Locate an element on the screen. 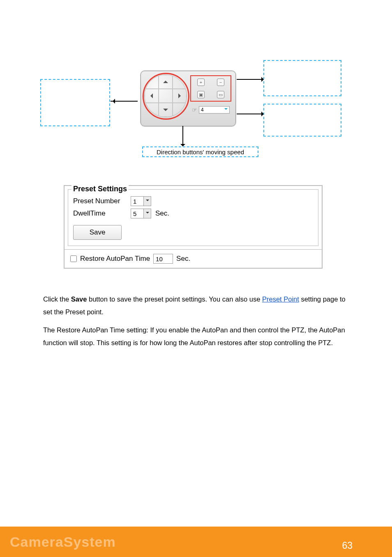 The width and height of the screenshot is (392, 557). preset-point-link: Preset Point is located at coordinates (281, 299).